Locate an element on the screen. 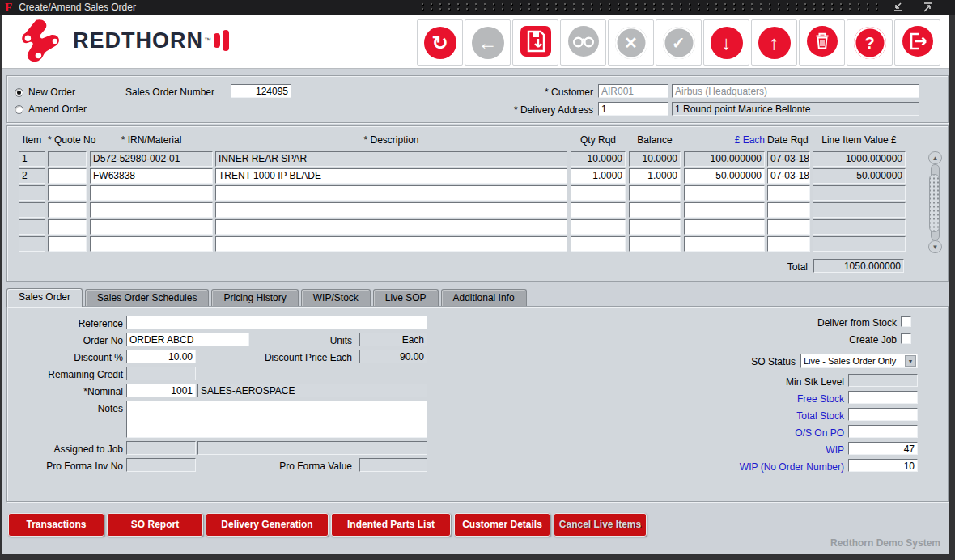 The image size is (955, 560). refresh-button: ↻ is located at coordinates (440, 42).